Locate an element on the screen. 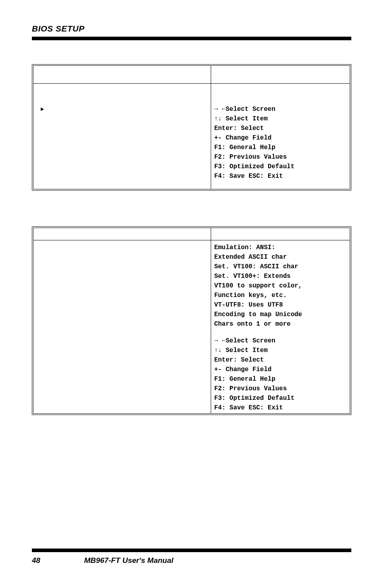 The width and height of the screenshot is (380, 588). description-line: Set. VT100+: Extends is located at coordinates (281, 276).